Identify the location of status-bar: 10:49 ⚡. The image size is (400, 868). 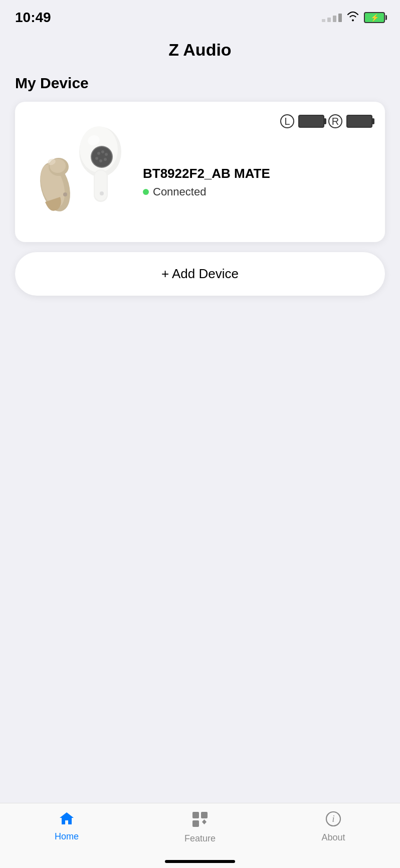
(200, 15).